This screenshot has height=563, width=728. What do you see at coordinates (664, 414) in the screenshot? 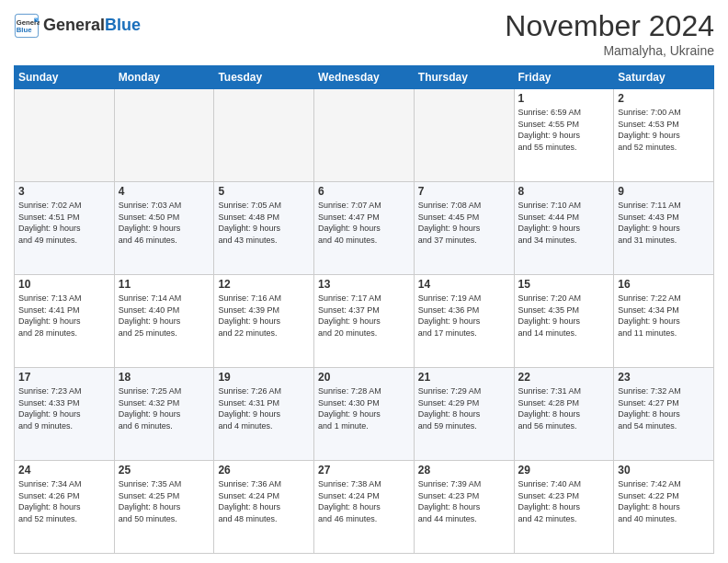
I see `calendar-cell-w3d6: 23Sunrise: 7:32 AM Sunset: 4:27 PM Dayli…` at bounding box center [664, 414].